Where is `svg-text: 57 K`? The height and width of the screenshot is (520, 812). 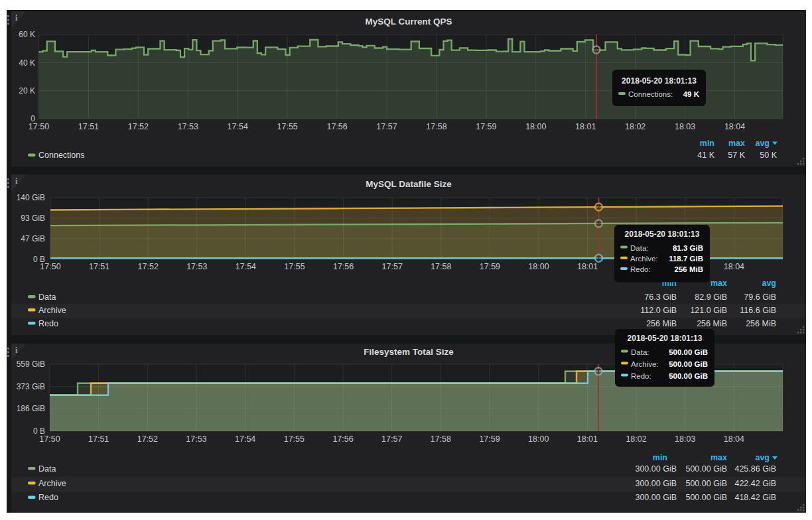
svg-text: 57 K is located at coordinates (736, 155).